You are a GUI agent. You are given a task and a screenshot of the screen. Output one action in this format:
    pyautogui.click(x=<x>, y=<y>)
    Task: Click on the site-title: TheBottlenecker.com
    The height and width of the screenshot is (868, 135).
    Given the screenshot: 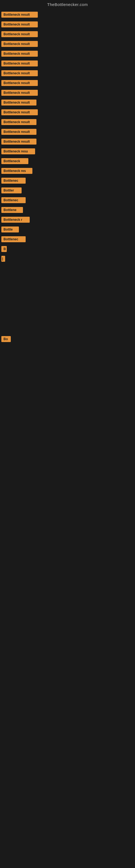 What is the action you would take?
    pyautogui.click(x=68, y=5)
    